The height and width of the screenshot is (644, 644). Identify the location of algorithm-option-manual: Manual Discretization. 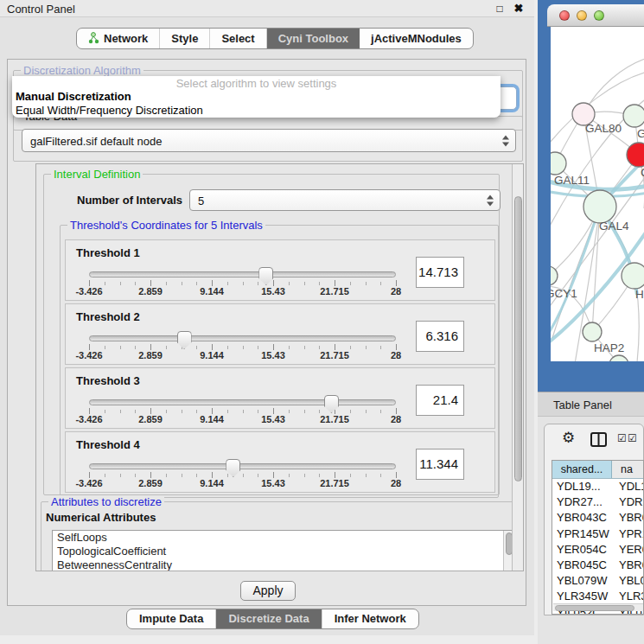
(73, 97).